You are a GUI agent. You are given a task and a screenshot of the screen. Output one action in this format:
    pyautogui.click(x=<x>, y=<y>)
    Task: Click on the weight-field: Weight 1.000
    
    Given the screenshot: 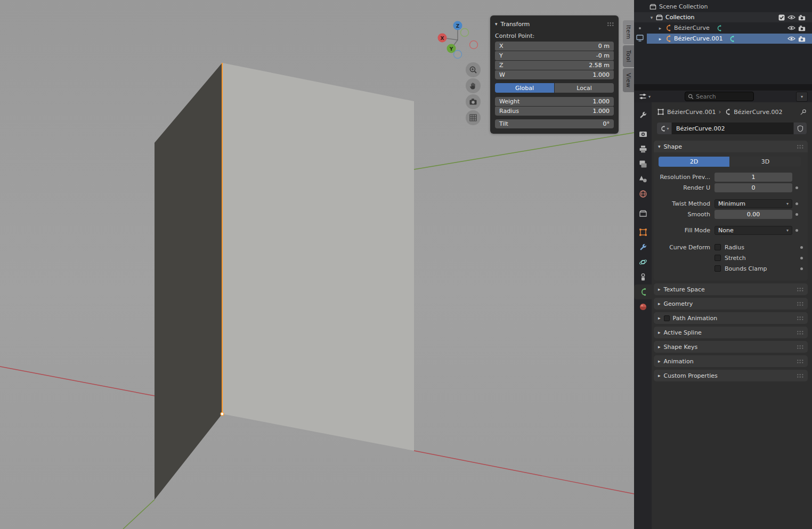 What is the action you would take?
    pyautogui.click(x=554, y=101)
    